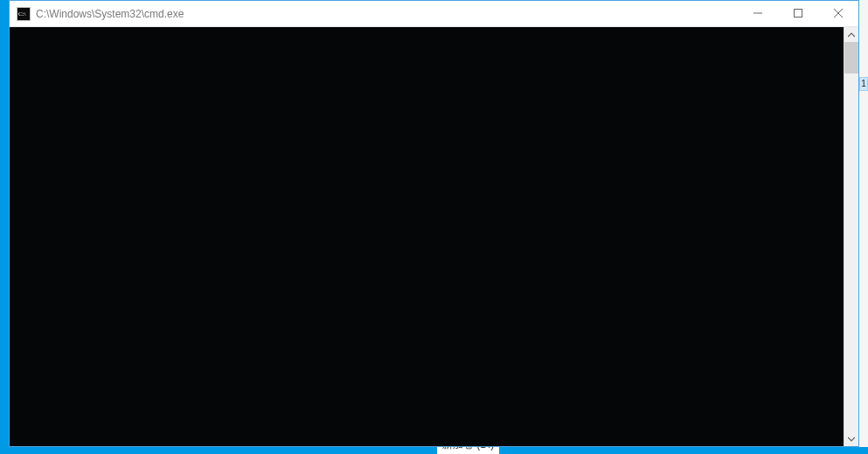  What do you see at coordinates (851, 439) in the screenshot?
I see `scroll-down-button` at bounding box center [851, 439].